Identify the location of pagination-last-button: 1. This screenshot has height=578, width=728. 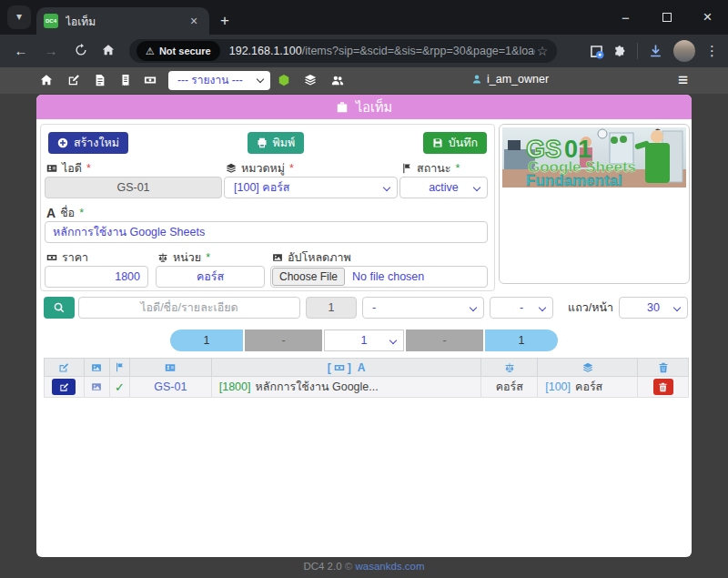
(521, 340).